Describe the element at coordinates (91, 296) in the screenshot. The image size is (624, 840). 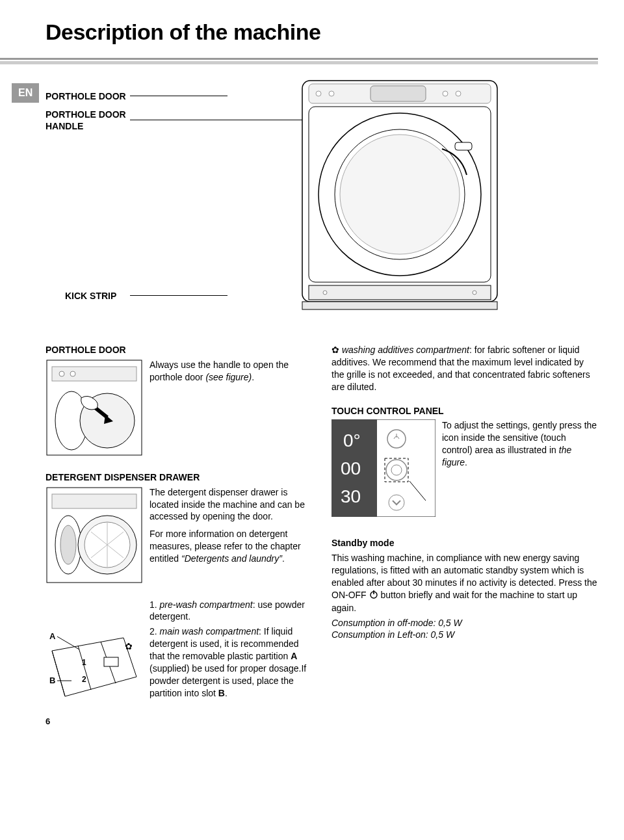
I see `label-kick-strip: KICK STRIP` at that location.